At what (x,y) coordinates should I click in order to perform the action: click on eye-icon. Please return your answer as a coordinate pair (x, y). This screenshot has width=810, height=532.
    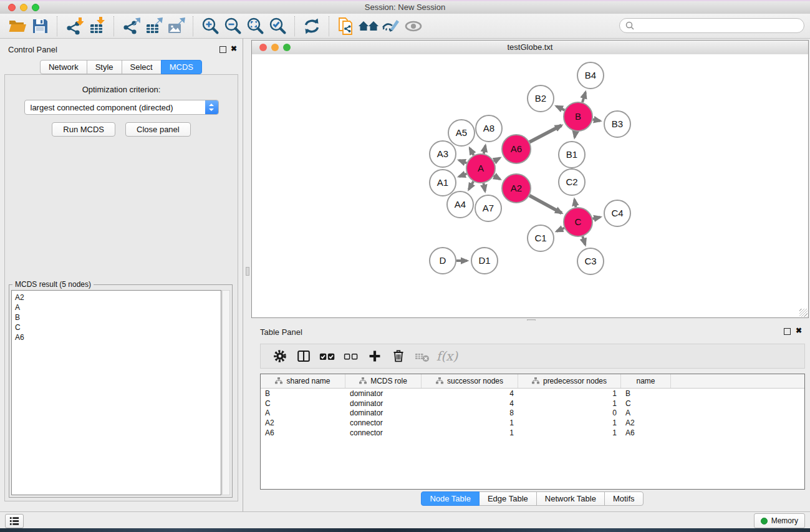
    Looking at the image, I should click on (413, 26).